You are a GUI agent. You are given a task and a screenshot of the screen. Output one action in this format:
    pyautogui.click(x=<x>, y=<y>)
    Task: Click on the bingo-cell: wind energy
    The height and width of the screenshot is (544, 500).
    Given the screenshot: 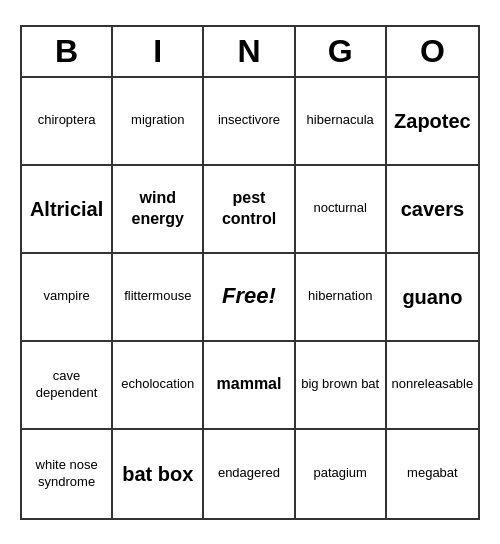 What is the action you would take?
    pyautogui.click(x=158, y=210)
    